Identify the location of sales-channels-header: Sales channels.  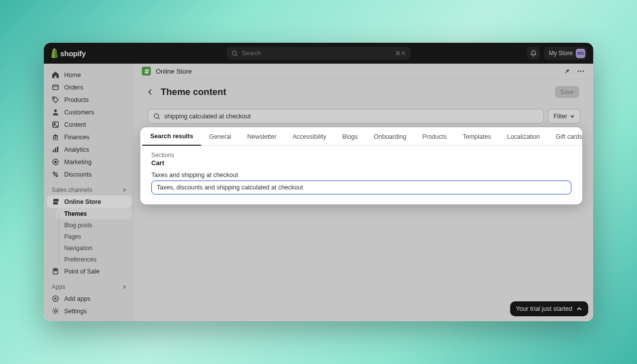
(90, 189).